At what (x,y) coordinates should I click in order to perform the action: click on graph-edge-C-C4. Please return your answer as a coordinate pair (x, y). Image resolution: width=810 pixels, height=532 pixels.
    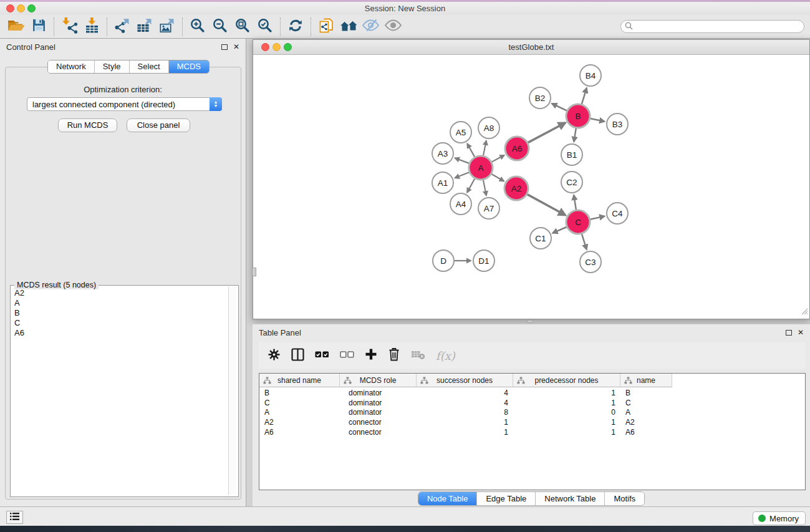
    Looking at the image, I should click on (597, 218).